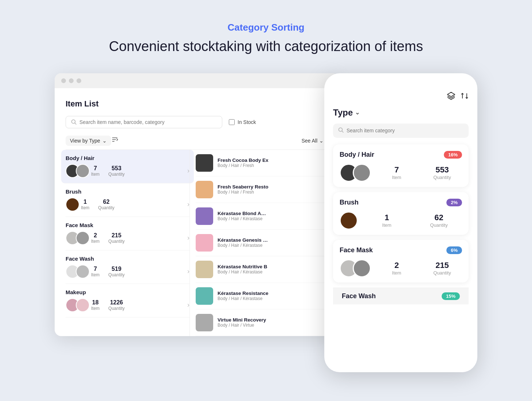 Image resolution: width=532 pixels, height=401 pixels. What do you see at coordinates (243, 216) in the screenshot?
I see `product-info: Kérastase Blond Abso Body / Hair / Kéras…` at bounding box center [243, 216].